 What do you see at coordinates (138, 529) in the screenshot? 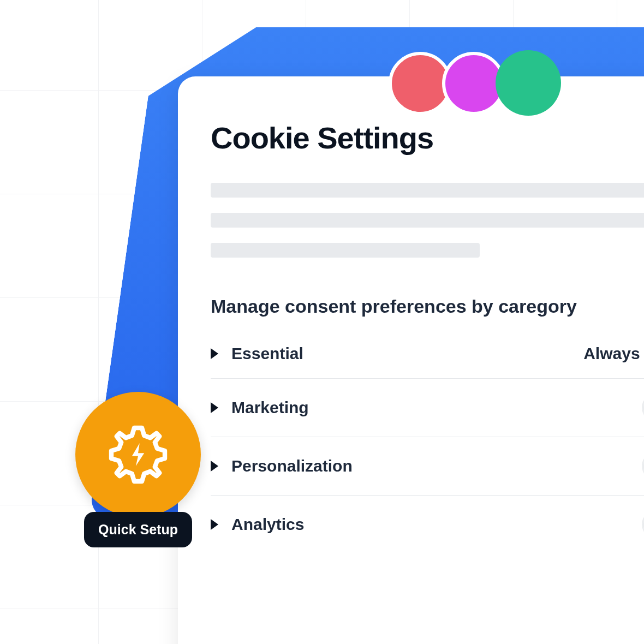
I see `quick-setup-label: Quick Setup` at bounding box center [138, 529].